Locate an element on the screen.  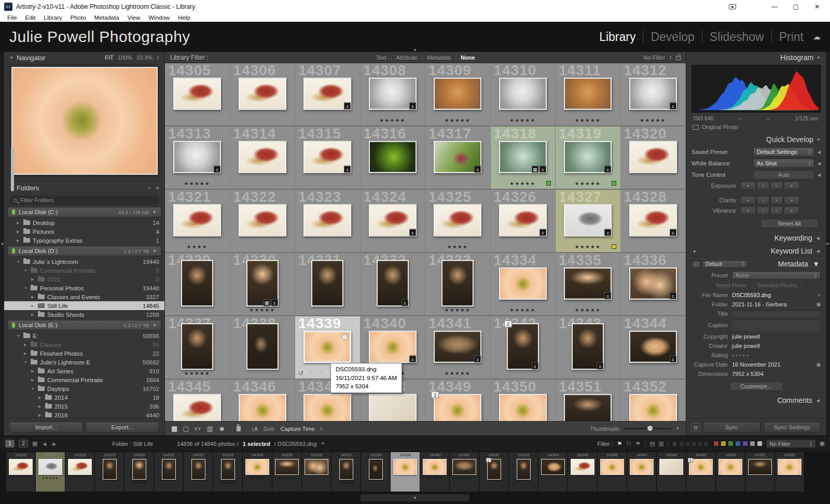
main-window-button: 1 is located at coordinates (10, 444).